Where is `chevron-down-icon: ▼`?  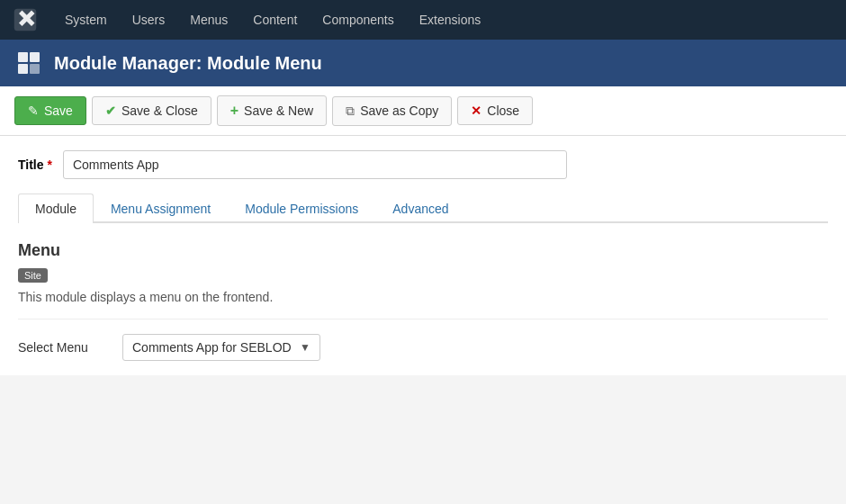 chevron-down-icon: ▼ is located at coordinates (305, 347).